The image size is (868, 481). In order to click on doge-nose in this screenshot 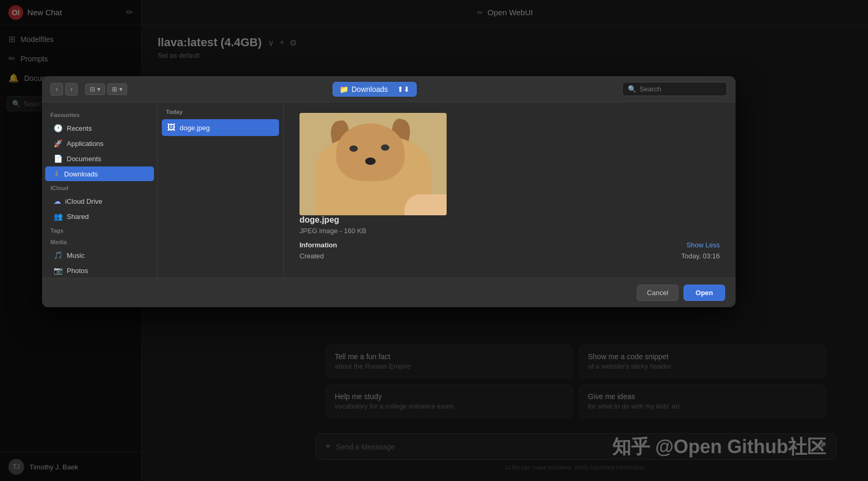, I will do `click(370, 161)`.